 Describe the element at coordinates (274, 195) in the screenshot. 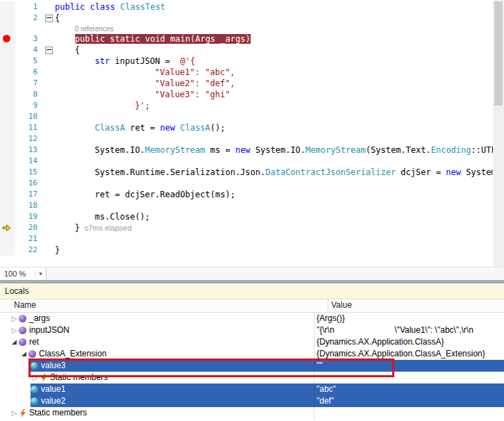

I see `code-text-cell: ret = dcjSer.ReadObject(ms);` at that location.